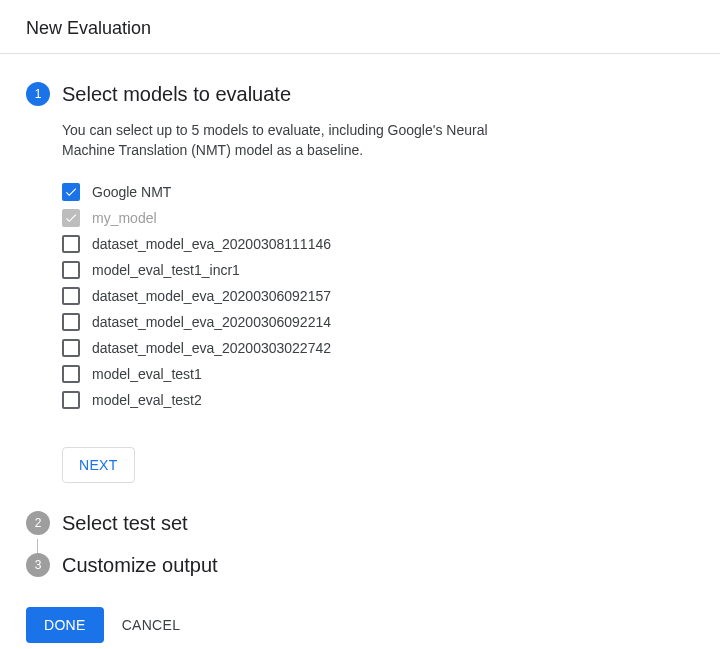 The height and width of the screenshot is (649, 720). I want to click on step-1-title: Select models to evaluate, so click(378, 94).